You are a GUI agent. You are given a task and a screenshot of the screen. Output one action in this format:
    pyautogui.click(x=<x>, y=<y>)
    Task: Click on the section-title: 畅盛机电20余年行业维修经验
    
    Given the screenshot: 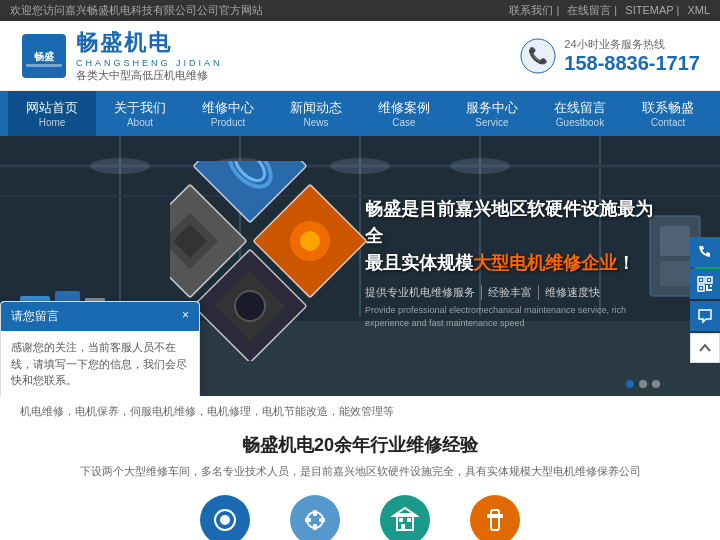 What is the action you would take?
    pyautogui.click(x=360, y=445)
    